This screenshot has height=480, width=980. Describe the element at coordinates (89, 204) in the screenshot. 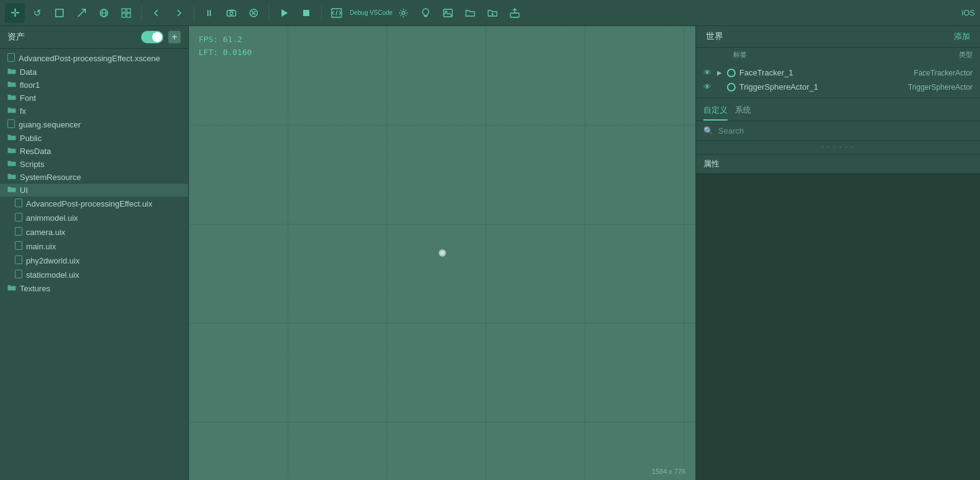

I see `tree-label: AdvancedPost-processingEffect.uix` at that location.